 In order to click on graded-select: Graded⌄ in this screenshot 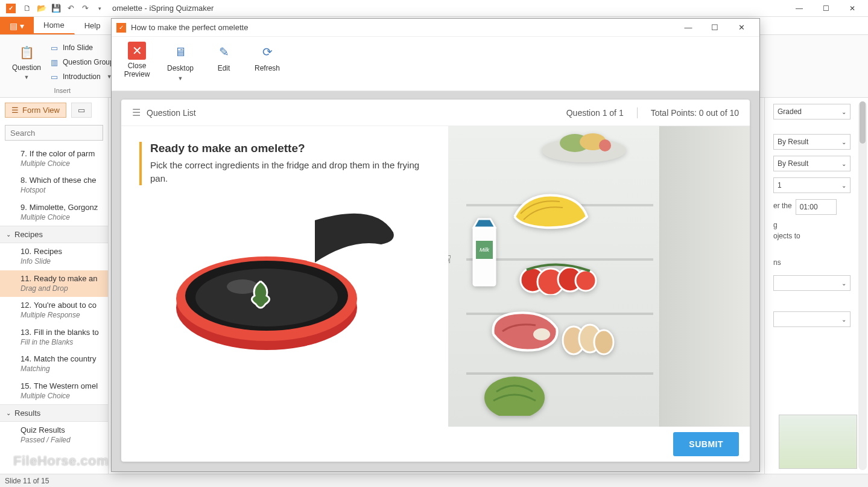, I will do `click(812, 112)`.